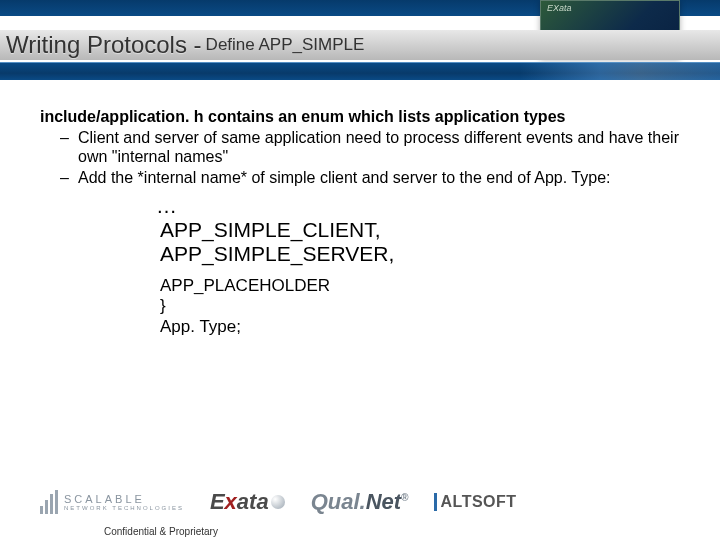  What do you see at coordinates (420, 254) in the screenshot?
I see `code-line: APP_SIMPLE_SERVER,` at bounding box center [420, 254].